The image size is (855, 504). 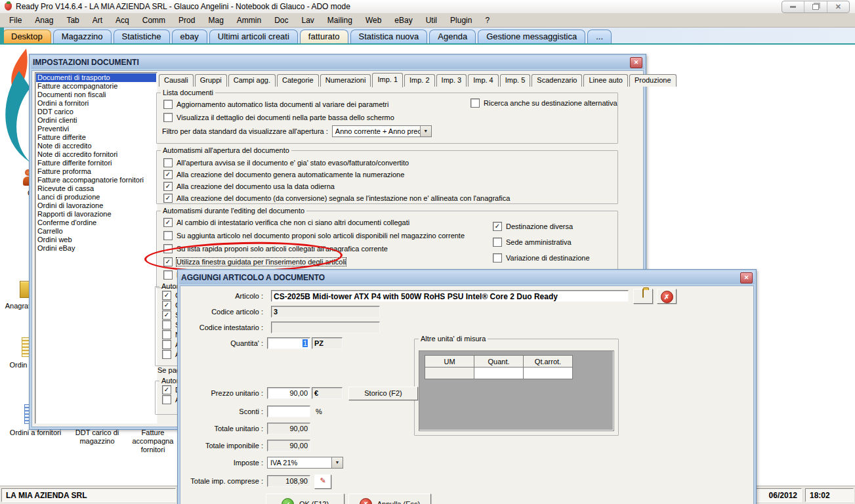 I want to click on doc-type-carrello: Carrello, so click(x=96, y=231).